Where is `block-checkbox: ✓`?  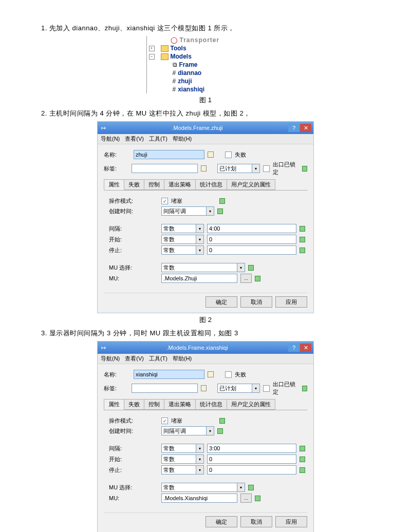 block-checkbox: ✓ is located at coordinates (164, 201).